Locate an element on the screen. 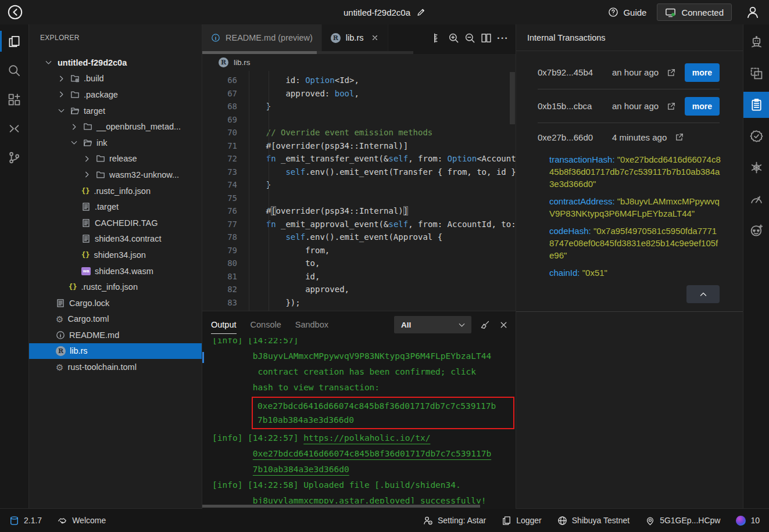 The height and width of the screenshot is (532, 769). close-tab-icon is located at coordinates (375, 38).